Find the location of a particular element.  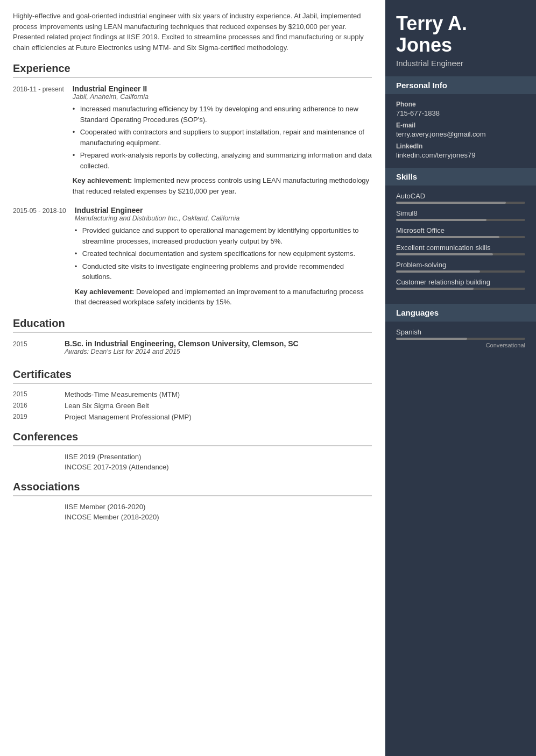

bullet-item: Cooperated with contractors and supplier… is located at coordinates (222, 138).